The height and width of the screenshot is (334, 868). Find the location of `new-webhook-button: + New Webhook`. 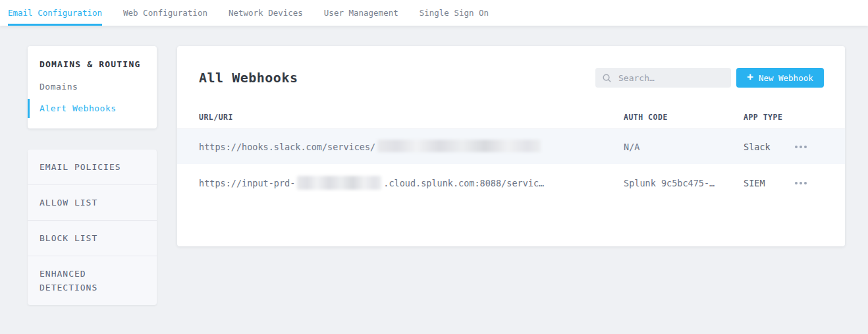

new-webhook-button: + New Webhook is located at coordinates (780, 78).